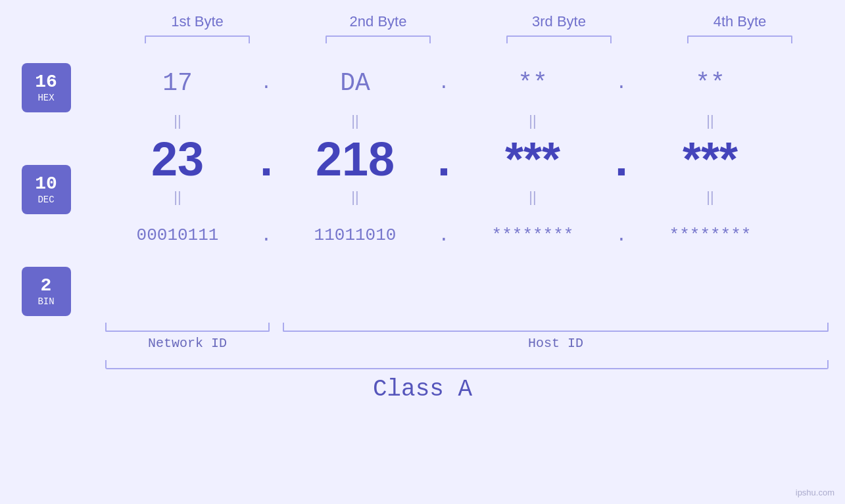  Describe the element at coordinates (710, 83) in the screenshot. I see `hex-val-4: **` at that location.